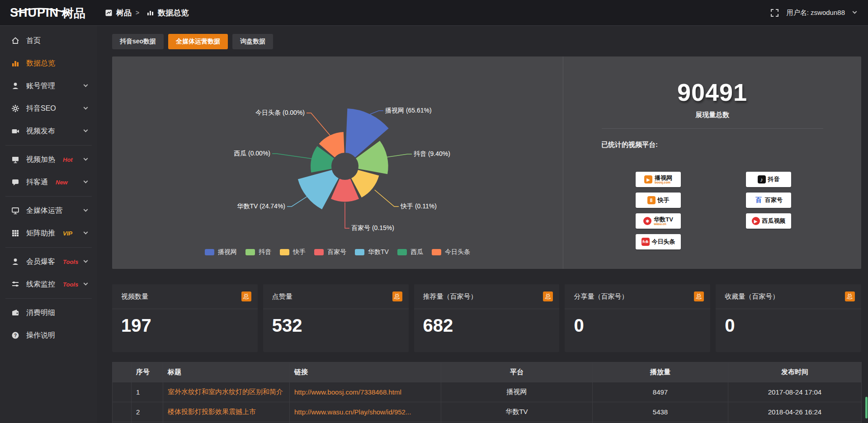  Describe the element at coordinates (15, 211) in the screenshot. I see `screen-icon` at that location.